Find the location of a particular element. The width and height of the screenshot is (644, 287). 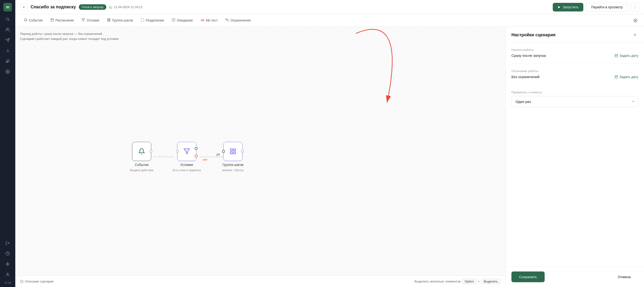

select-action-key: Выделить is located at coordinates (491, 282).